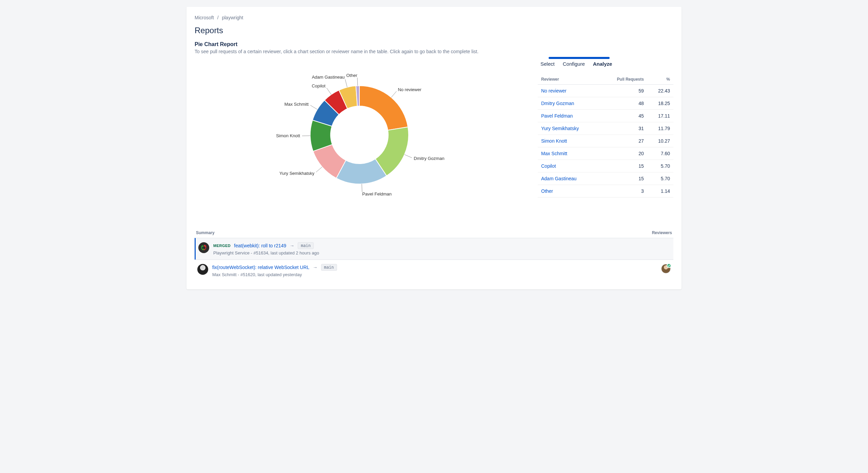  What do you see at coordinates (660, 141) in the screenshot?
I see `reviewer-pct: 10.27` at bounding box center [660, 141].